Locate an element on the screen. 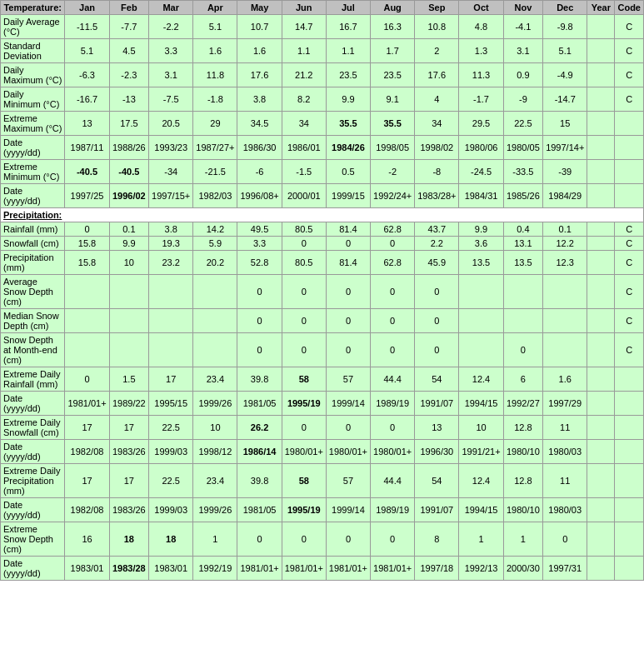 The height and width of the screenshot is (649, 644). table-row: Extreme Daily Rainfall (mm)01.51723.439.… is located at coordinates (322, 380).